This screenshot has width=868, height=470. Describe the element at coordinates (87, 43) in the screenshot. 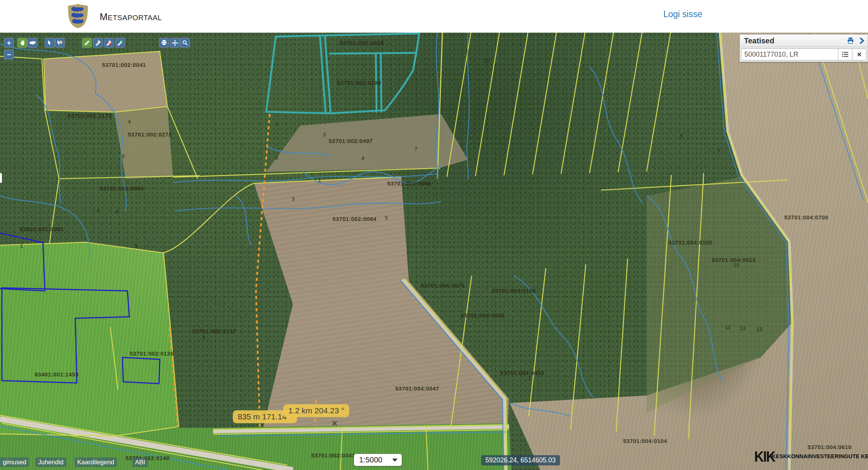

I see `ruler-icon` at that location.